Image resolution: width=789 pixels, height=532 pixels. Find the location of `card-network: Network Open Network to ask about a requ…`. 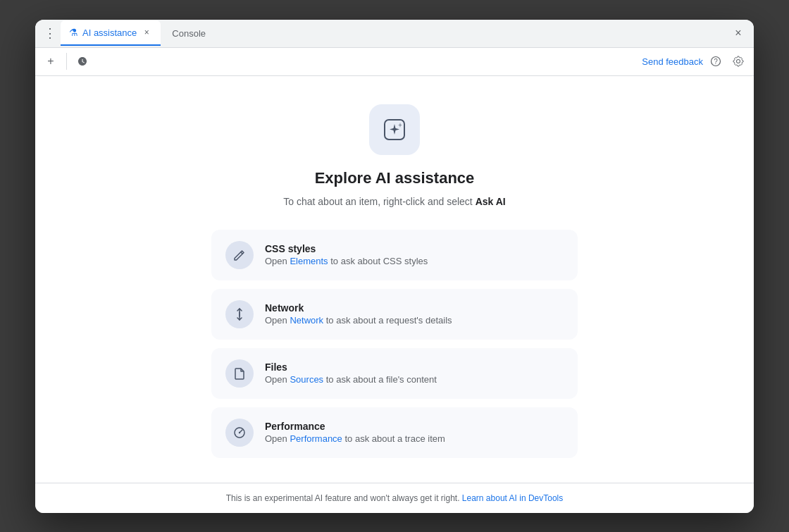

card-network: Network Open Network to ask about a requ… is located at coordinates (394, 314).